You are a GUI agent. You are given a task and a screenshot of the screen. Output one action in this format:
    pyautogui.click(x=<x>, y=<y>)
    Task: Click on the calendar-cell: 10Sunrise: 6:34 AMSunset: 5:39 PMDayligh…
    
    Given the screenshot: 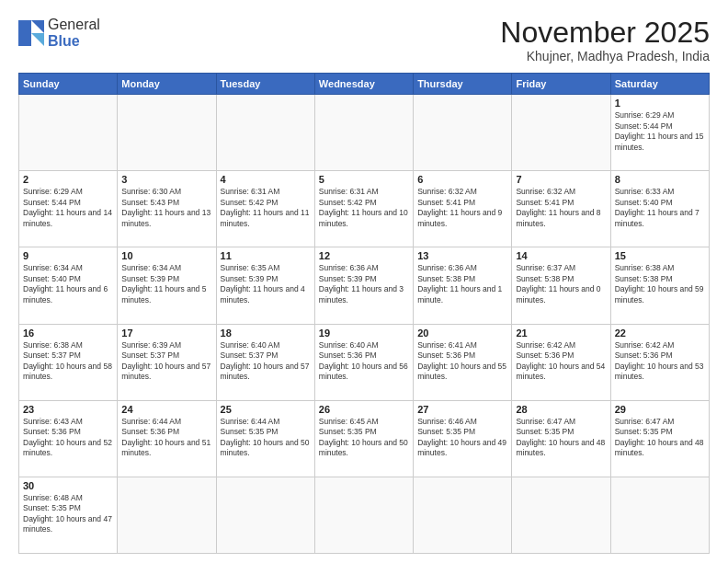 What is the action you would take?
    pyautogui.click(x=167, y=285)
    